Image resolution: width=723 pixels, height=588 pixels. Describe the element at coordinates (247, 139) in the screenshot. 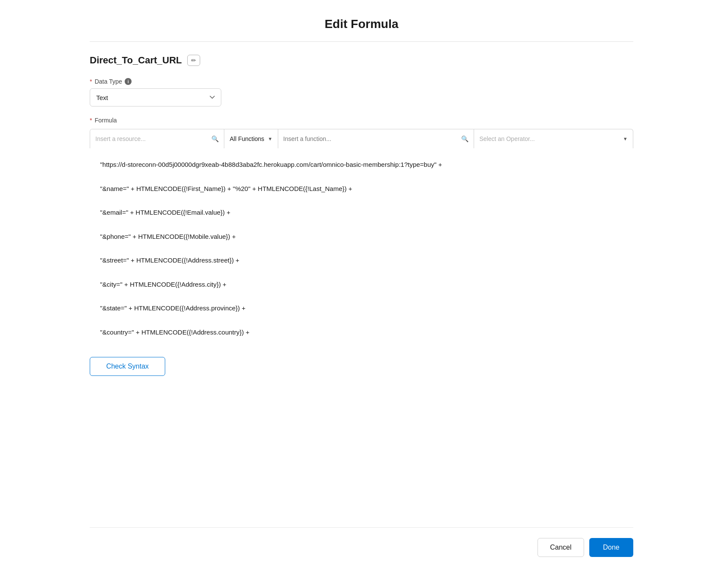

I see `functions-dropdown-label: All Functions` at that location.